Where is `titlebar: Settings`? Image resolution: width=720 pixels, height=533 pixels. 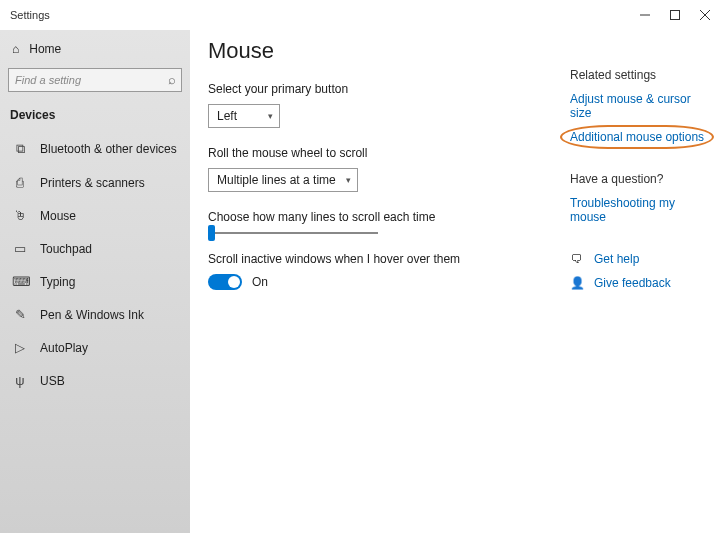
titlebar: Settings is located at coordinates (360, 15).